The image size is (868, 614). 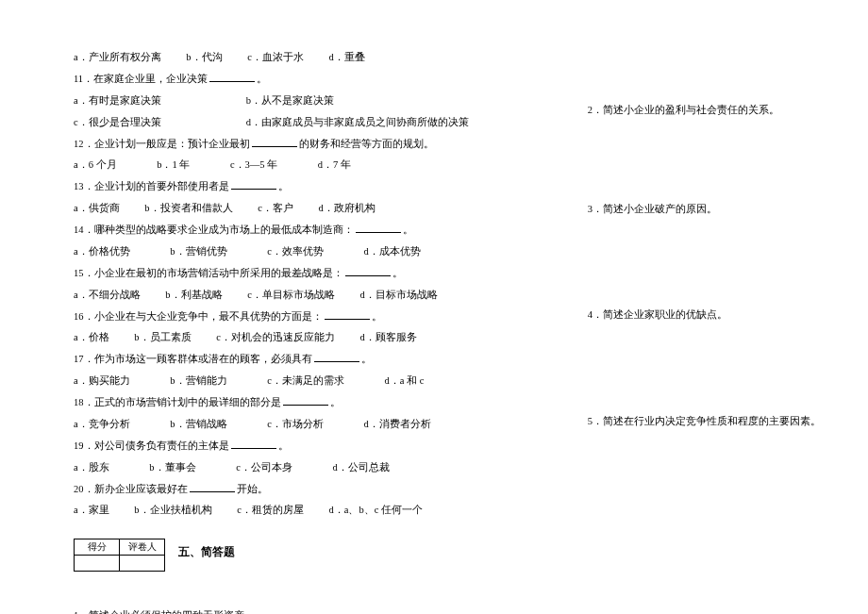 What do you see at coordinates (162, 338) in the screenshot?
I see `q16-opt-b: b．员工素质` at bounding box center [162, 338].